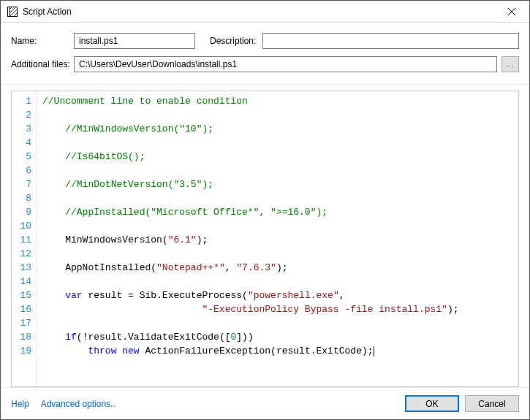 This screenshot has width=530, height=420. What do you see at coordinates (22, 199) in the screenshot?
I see `line-number: 8` at bounding box center [22, 199].